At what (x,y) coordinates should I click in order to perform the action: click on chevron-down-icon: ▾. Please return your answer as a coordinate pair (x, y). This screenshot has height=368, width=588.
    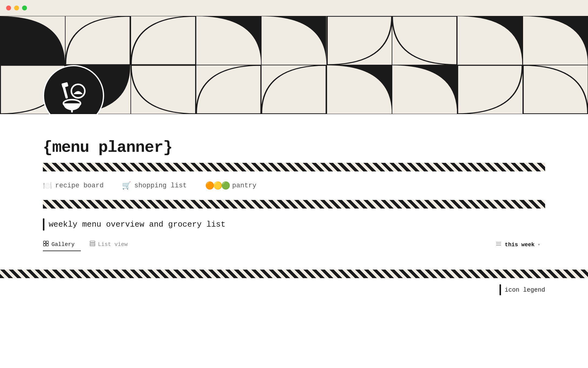
    Looking at the image, I should click on (539, 245).